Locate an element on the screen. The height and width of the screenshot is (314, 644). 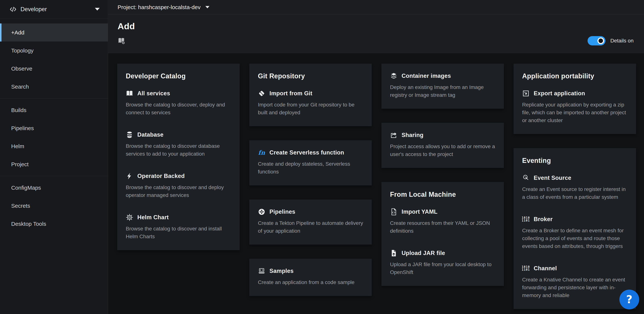
add-item-export-application: Export applicationReplicate your applica… is located at coordinates (575, 107).